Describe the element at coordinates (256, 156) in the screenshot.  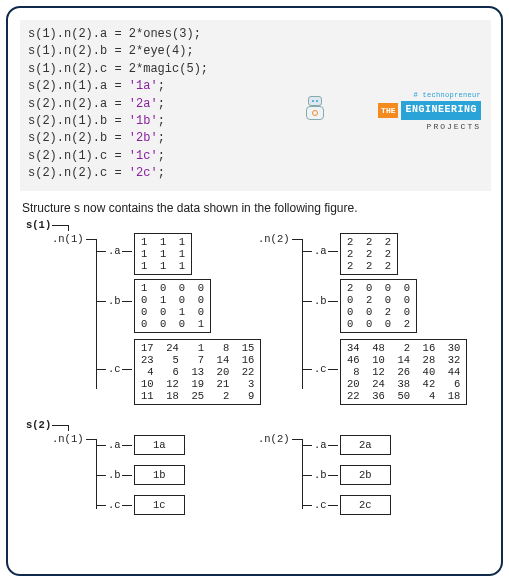
I see `code-line: s(2).n(1).c = '1c';` at that location.